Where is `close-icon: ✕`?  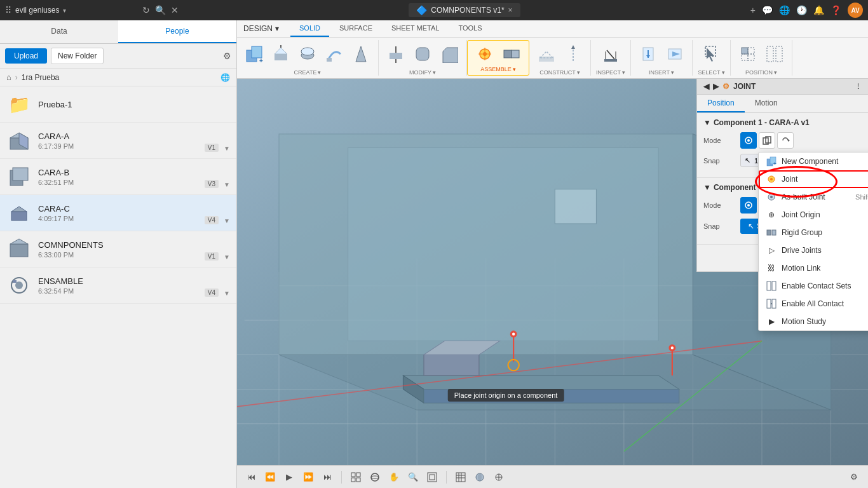 close-icon: ✕ is located at coordinates (175, 10).